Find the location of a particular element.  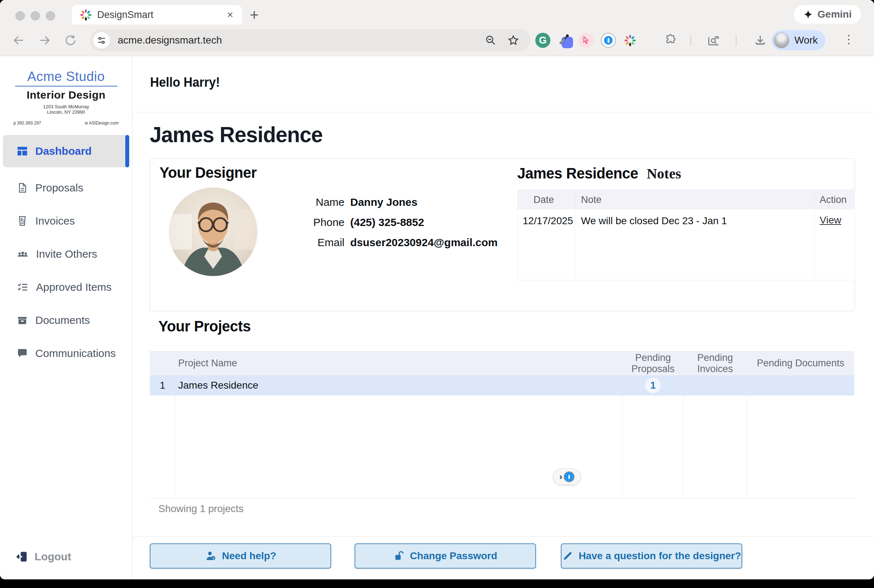

url-text: acme.designsmart.tech is located at coordinates (302, 40).